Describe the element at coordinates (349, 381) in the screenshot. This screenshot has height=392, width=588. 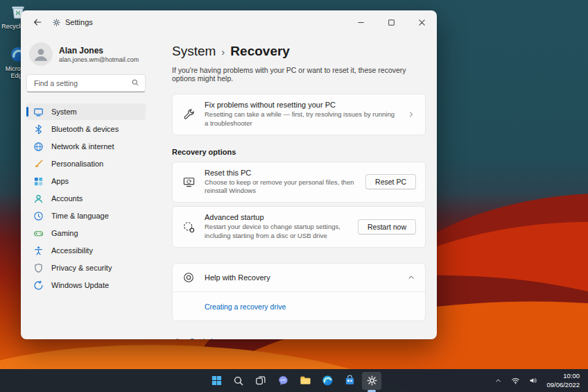
I see `microsoft-store-button` at that location.